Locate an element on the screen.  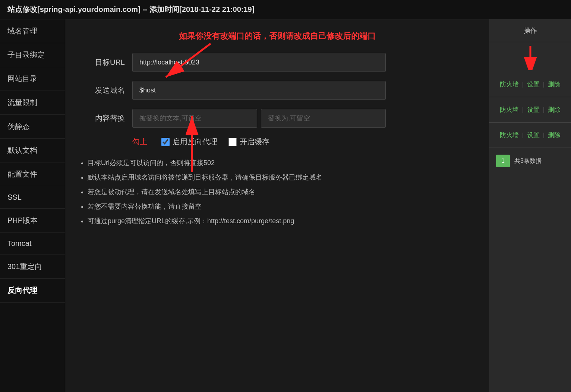
cache-checkbox is located at coordinates (233, 142).